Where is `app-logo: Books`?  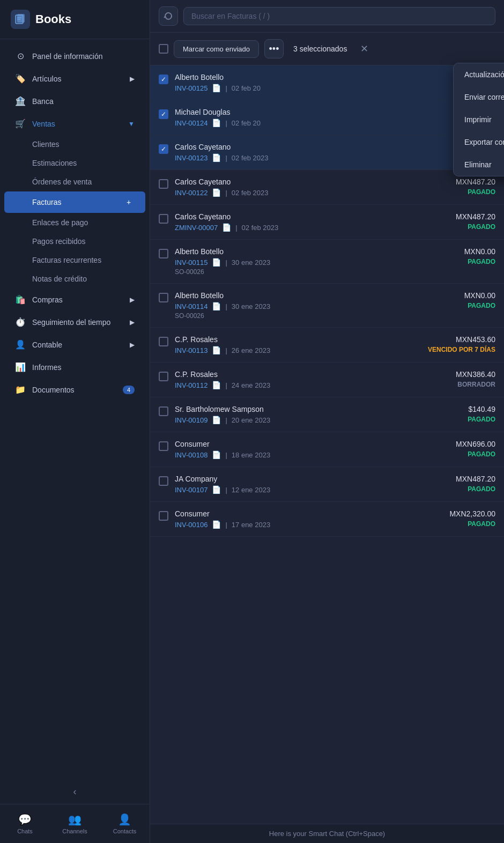 app-logo: Books is located at coordinates (75, 19).